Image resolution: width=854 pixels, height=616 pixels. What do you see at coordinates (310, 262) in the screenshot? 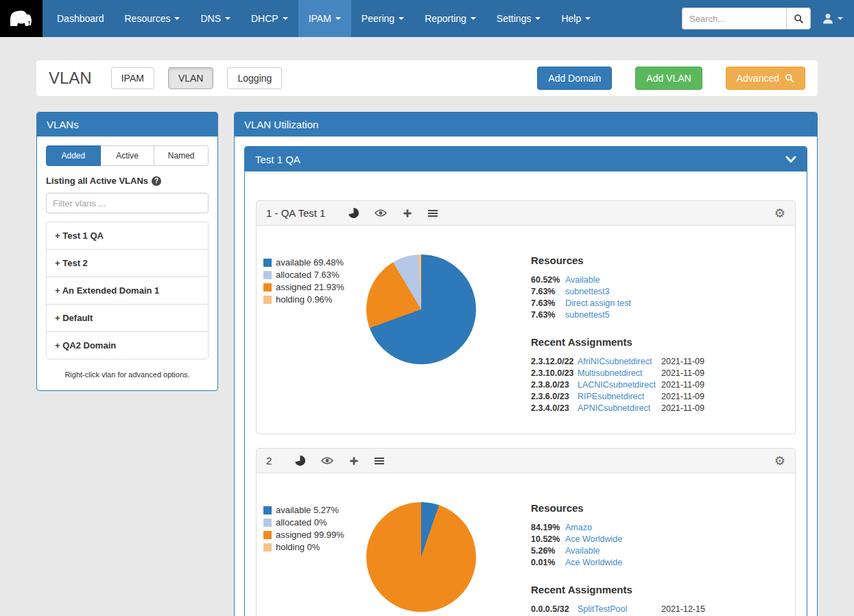
I see `legend-label: available 69.48%` at bounding box center [310, 262].